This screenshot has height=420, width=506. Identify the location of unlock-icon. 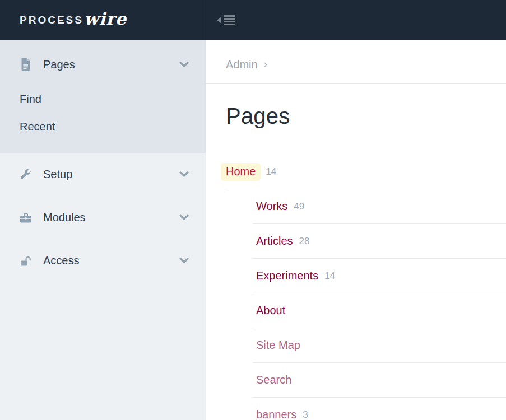
(26, 261).